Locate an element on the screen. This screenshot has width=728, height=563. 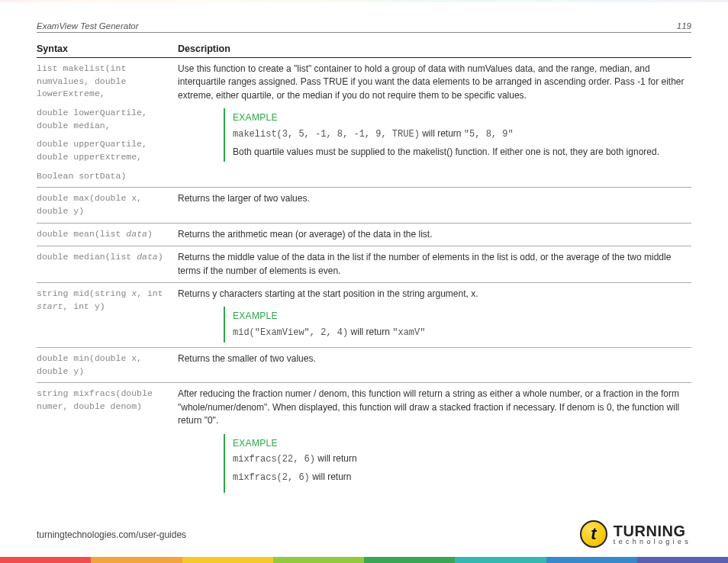
description-cell: Returns y characters starting at the sta… is located at coordinates (435, 314).